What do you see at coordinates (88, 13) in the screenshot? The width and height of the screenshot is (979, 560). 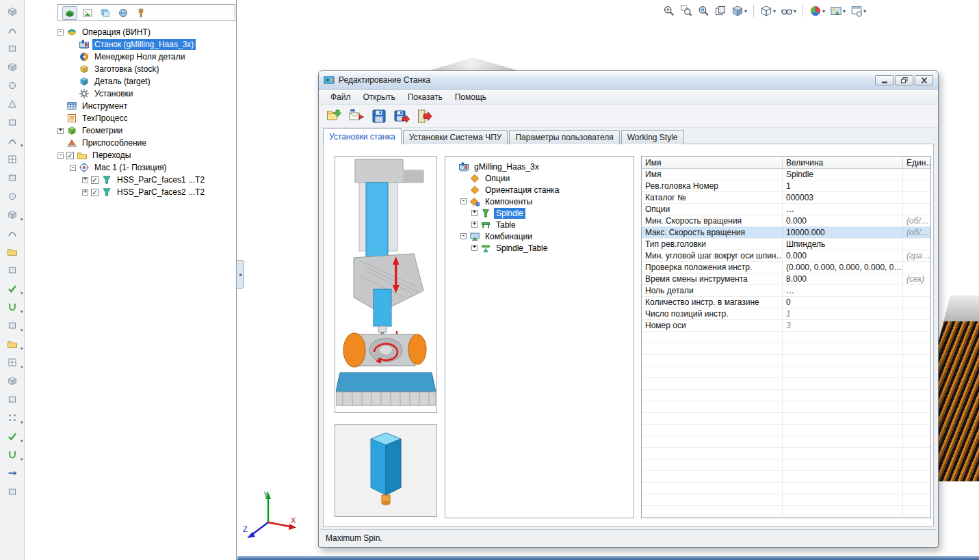 I see `panel-tab-image` at bounding box center [88, 13].